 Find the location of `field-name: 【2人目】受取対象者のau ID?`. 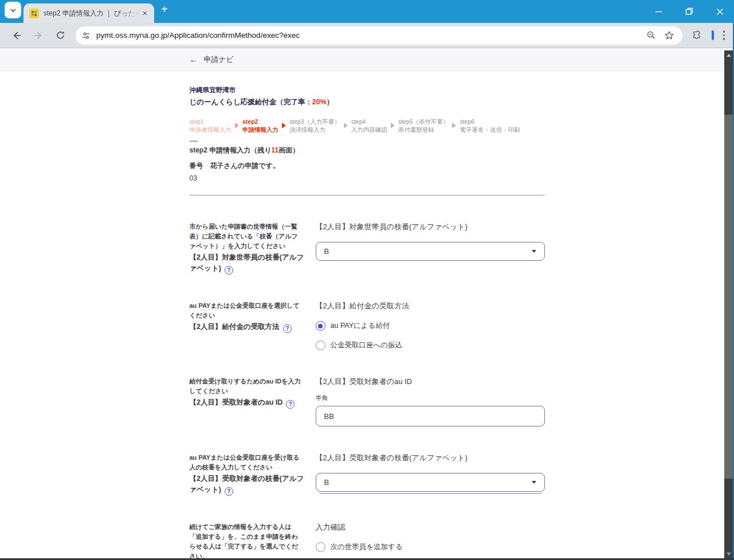

field-name: 【2人目】受取対象者のau ID? is located at coordinates (247, 403).